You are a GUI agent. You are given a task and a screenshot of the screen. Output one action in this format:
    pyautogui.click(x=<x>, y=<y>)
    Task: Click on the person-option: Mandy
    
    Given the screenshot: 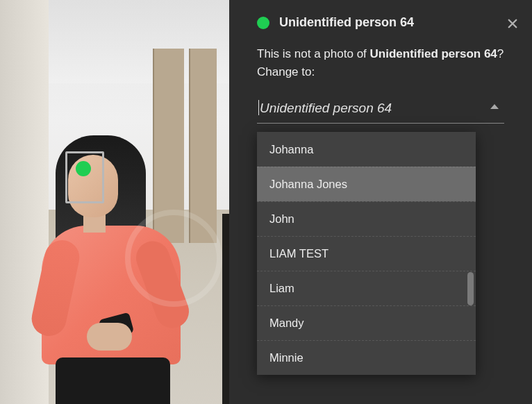 What is the action you would take?
    pyautogui.click(x=367, y=323)
    